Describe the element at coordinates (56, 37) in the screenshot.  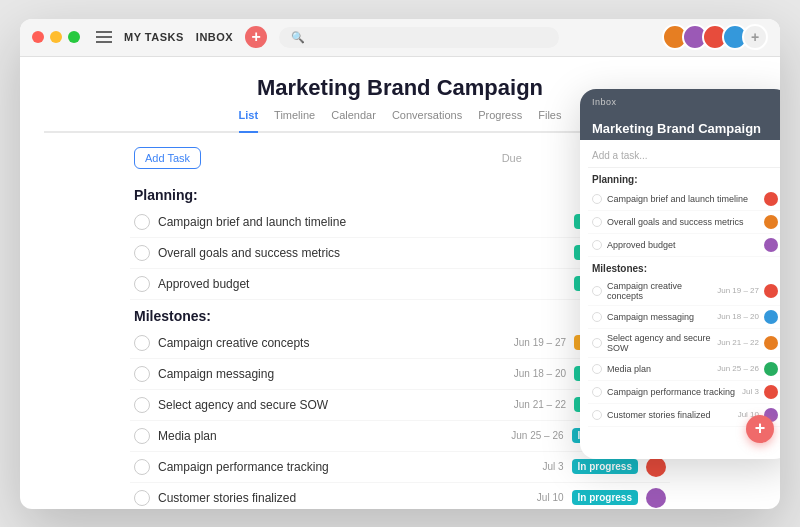
I see `window-controls` at that location.